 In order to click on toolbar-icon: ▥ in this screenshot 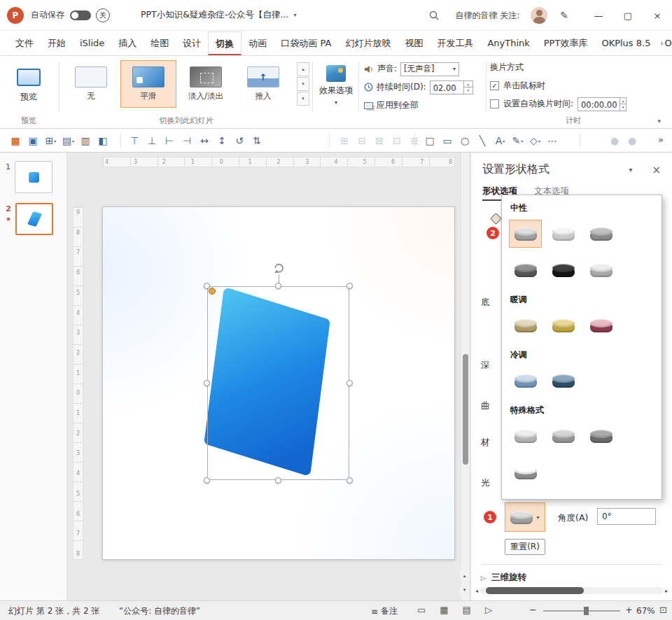, I will do `click(85, 141)`.